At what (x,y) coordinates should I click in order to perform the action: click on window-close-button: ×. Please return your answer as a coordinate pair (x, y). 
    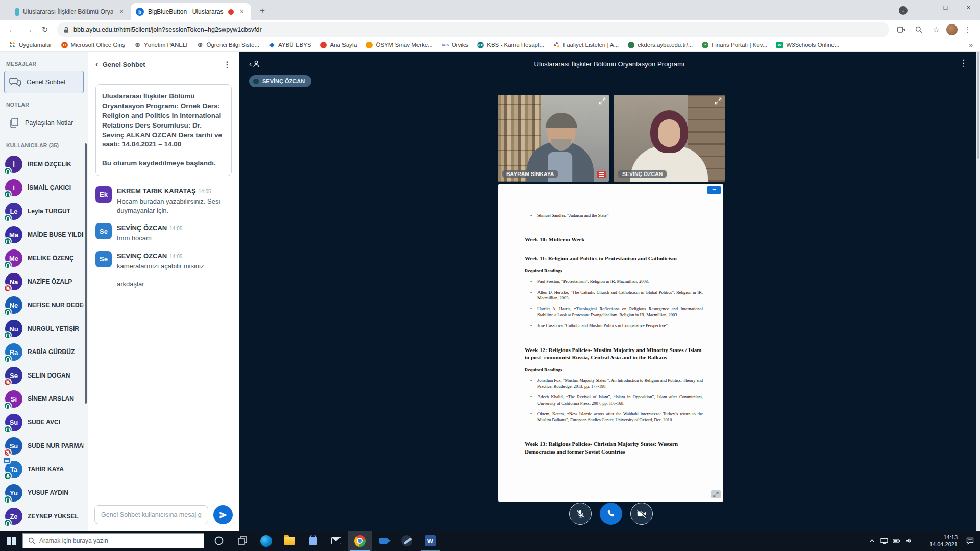
    Looking at the image, I should click on (969, 8).